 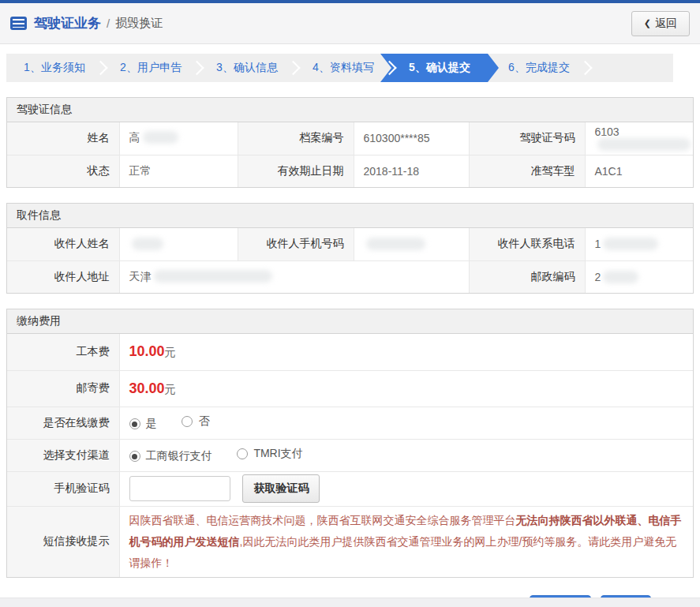 I want to click on table-row: 手机验证码 获取验证码, so click(x=350, y=489).